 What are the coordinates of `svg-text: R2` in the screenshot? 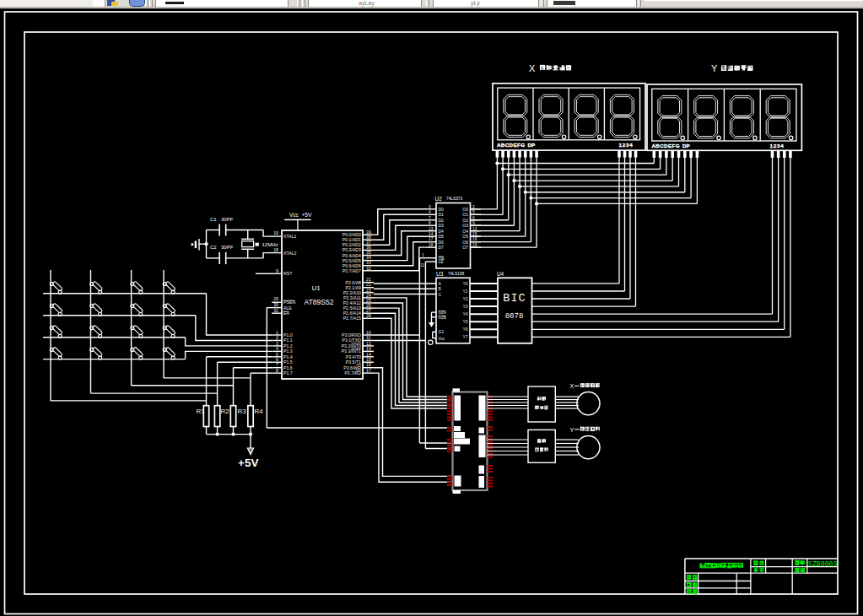 It's located at (226, 412).